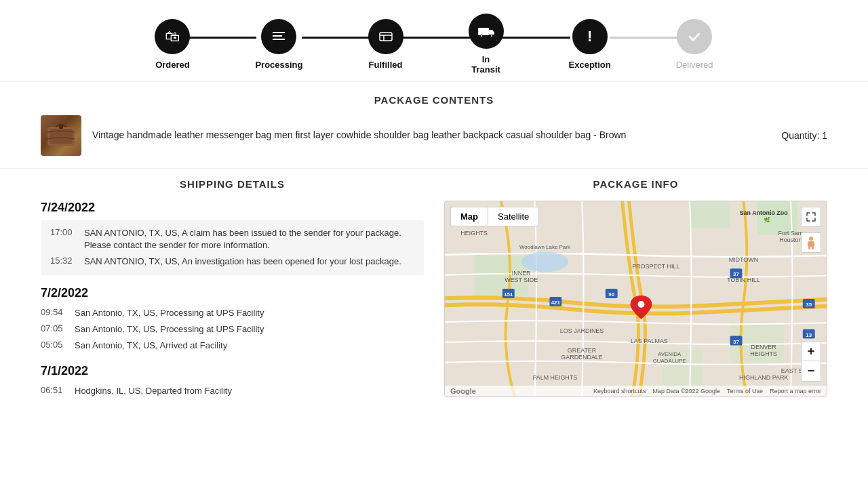 The width and height of the screenshot is (868, 488). I want to click on svg-text: INNER, so click(521, 273).